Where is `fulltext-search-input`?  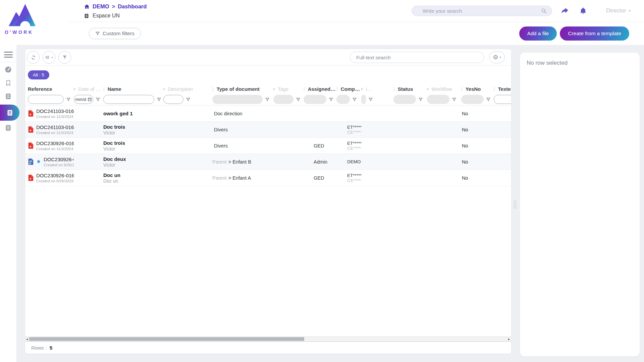 fulltext-search-input is located at coordinates (417, 57).